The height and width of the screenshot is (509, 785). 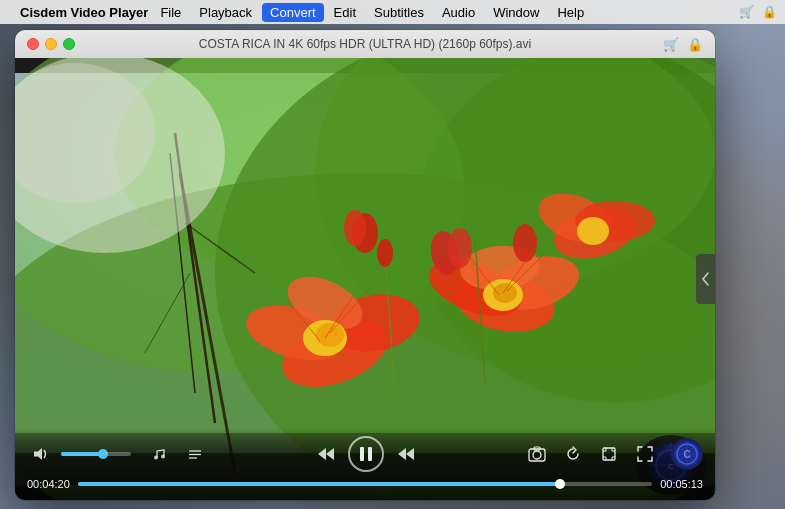 What do you see at coordinates (48, 484) in the screenshot?
I see `current-time-label: 00:04:20` at bounding box center [48, 484].